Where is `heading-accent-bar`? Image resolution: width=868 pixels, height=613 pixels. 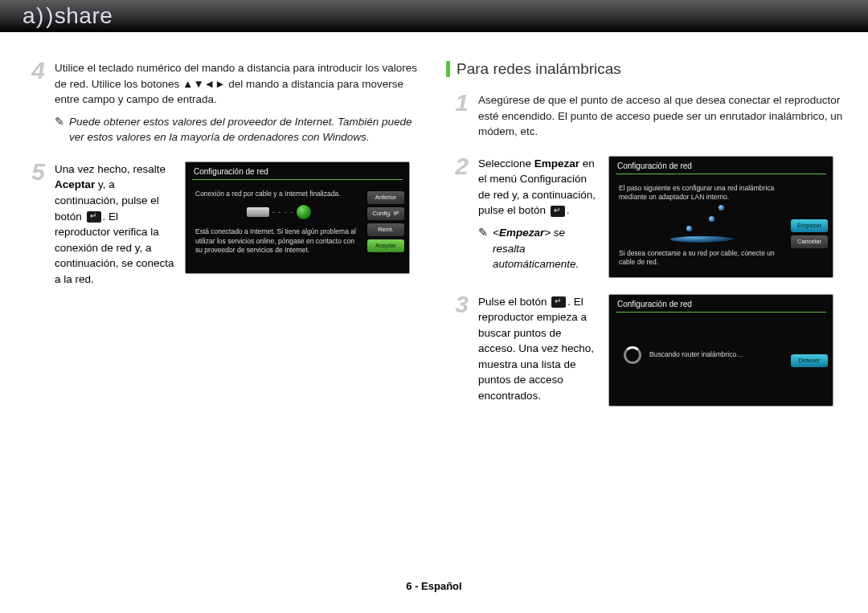
heading-accent-bar is located at coordinates (448, 69).